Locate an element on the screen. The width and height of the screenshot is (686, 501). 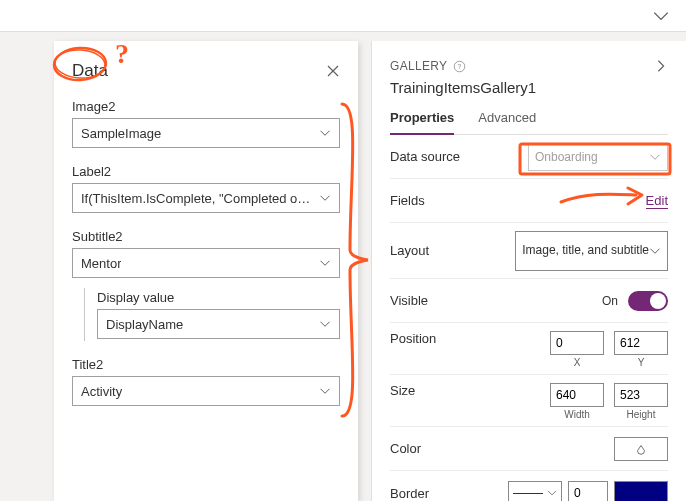
title2-dropdown: Activity is located at coordinates (206, 391).